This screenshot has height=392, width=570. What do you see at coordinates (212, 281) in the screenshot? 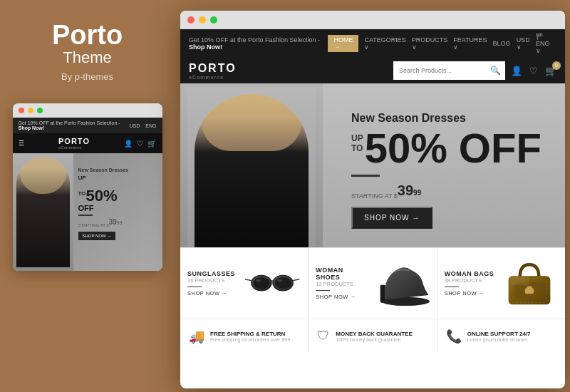
I see `sunglasses-products: 16 PRODUCTS` at bounding box center [212, 281].